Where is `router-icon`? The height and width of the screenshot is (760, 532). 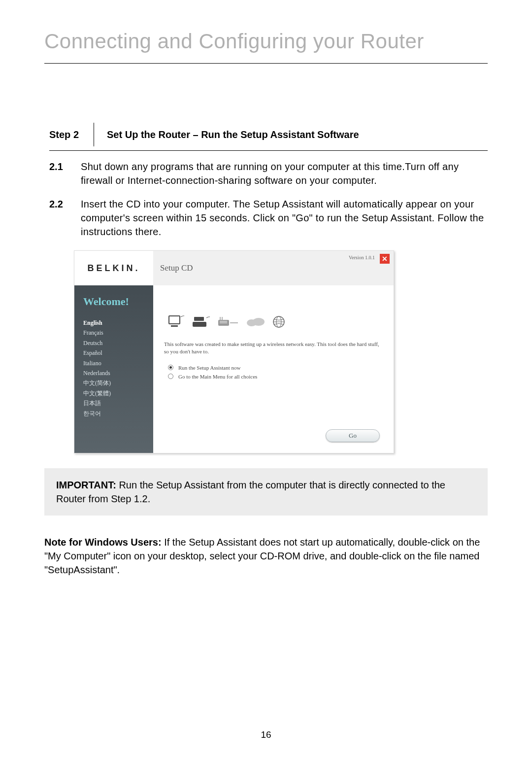
router-icon is located at coordinates (201, 322).